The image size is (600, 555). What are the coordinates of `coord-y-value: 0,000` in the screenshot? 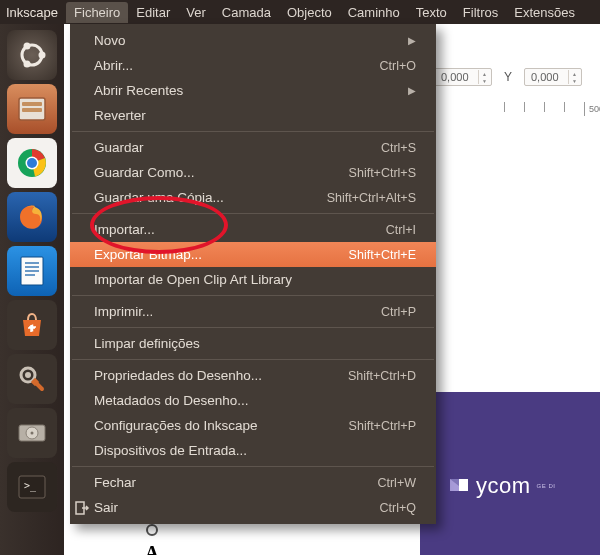 It's located at (545, 77).